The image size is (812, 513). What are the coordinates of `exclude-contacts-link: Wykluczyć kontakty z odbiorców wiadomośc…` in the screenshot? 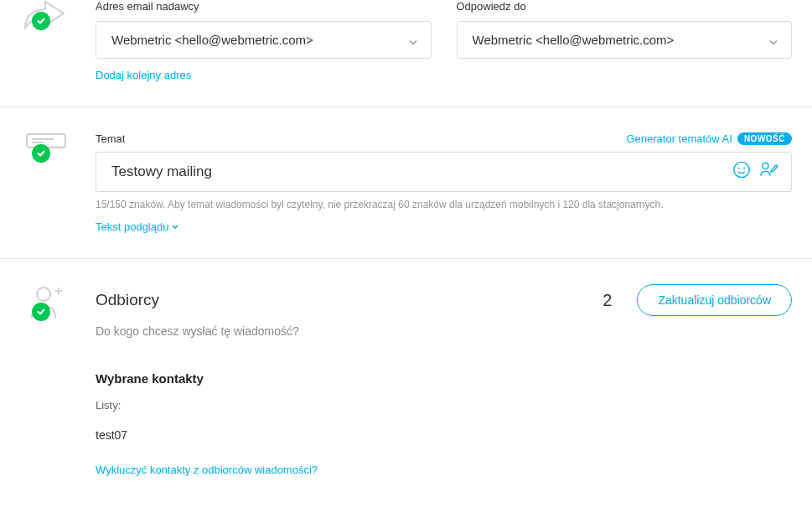 It's located at (206, 469).